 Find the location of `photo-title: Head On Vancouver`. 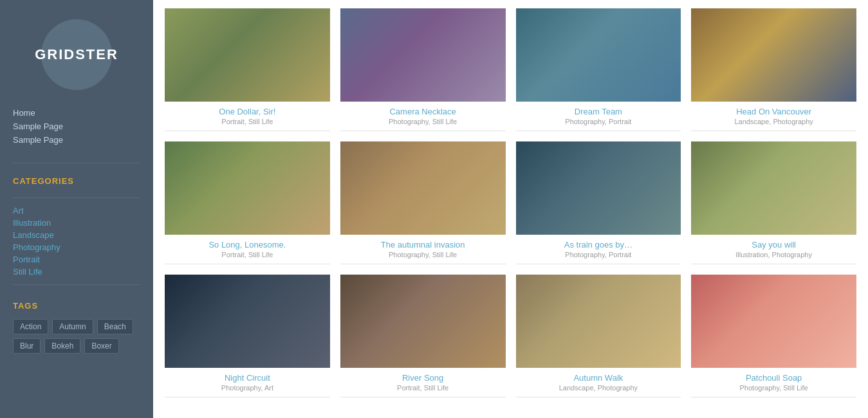

photo-title: Head On Vancouver is located at coordinates (773, 112).